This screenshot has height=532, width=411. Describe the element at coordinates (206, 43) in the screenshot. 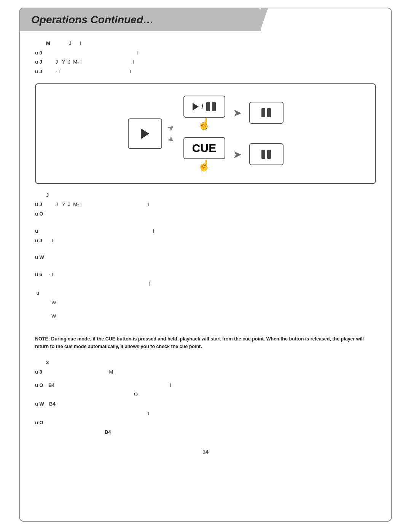

I see `intro-line-1: M J I` at that location.